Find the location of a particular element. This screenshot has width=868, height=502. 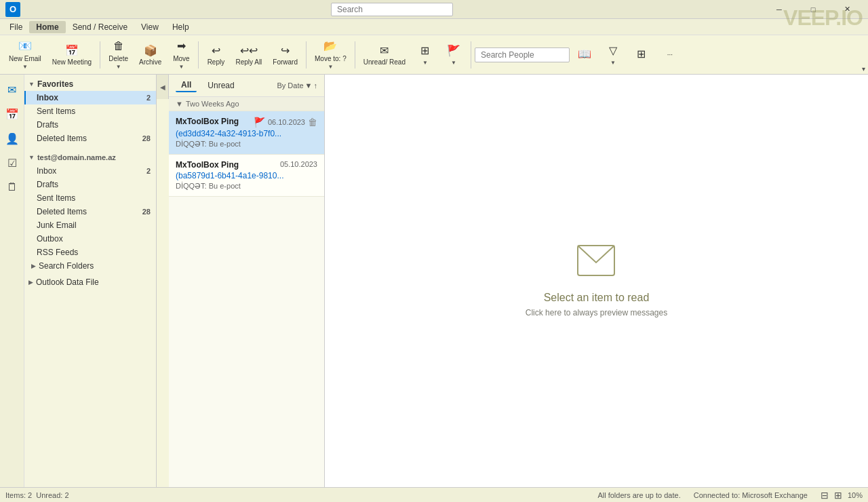

title-search-input is located at coordinates (392, 9).